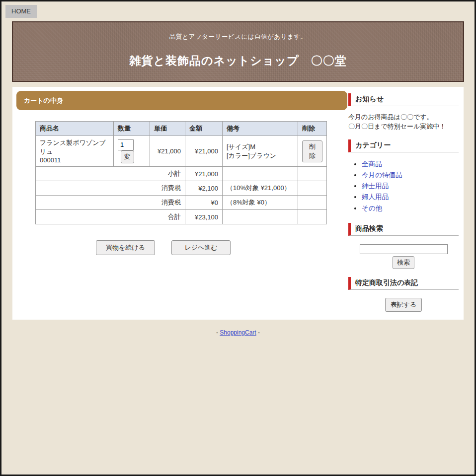 This screenshot has height=476, width=476. I want to click on category-item: 今月の特価品, so click(410, 175).